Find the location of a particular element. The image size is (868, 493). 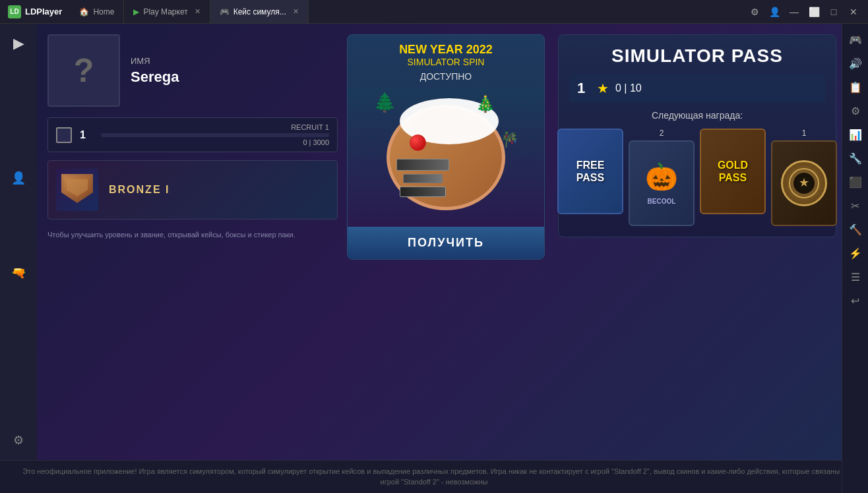

restore-button: ⬜ is located at coordinates (814, 12).